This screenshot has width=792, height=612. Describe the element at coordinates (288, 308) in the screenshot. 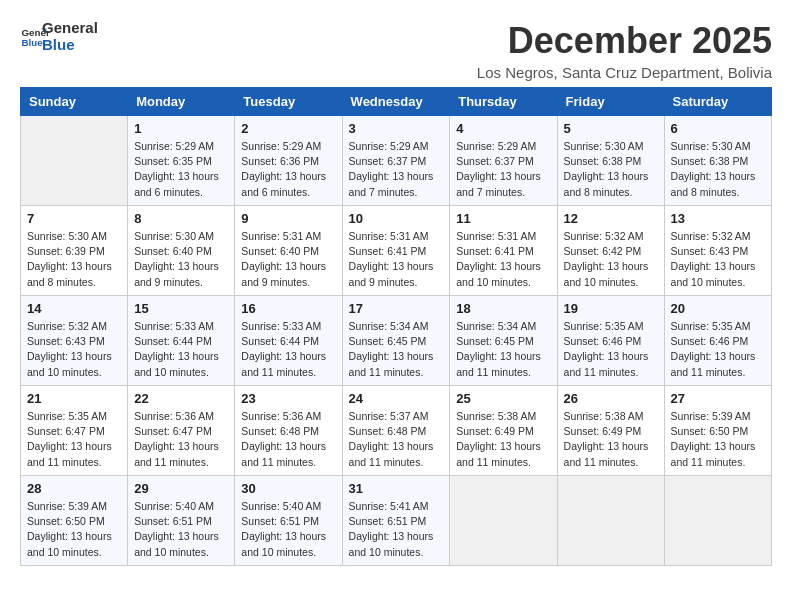

I see `day-number: 16` at that location.